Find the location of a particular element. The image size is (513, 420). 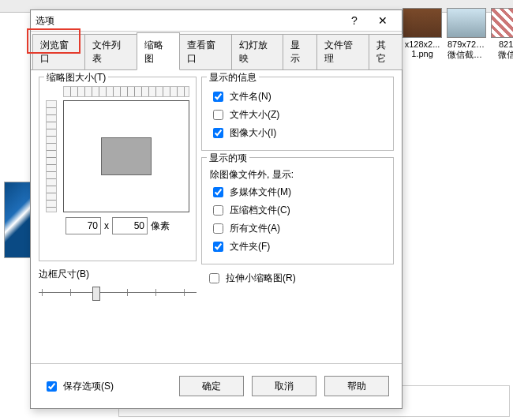

thumb-preview-box is located at coordinates (126, 156).